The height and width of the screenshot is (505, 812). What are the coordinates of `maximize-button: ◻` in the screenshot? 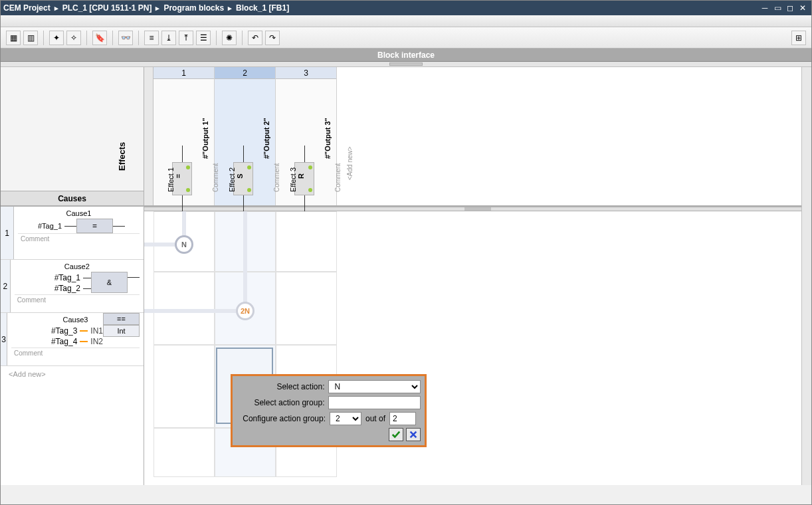 It's located at (790, 8).